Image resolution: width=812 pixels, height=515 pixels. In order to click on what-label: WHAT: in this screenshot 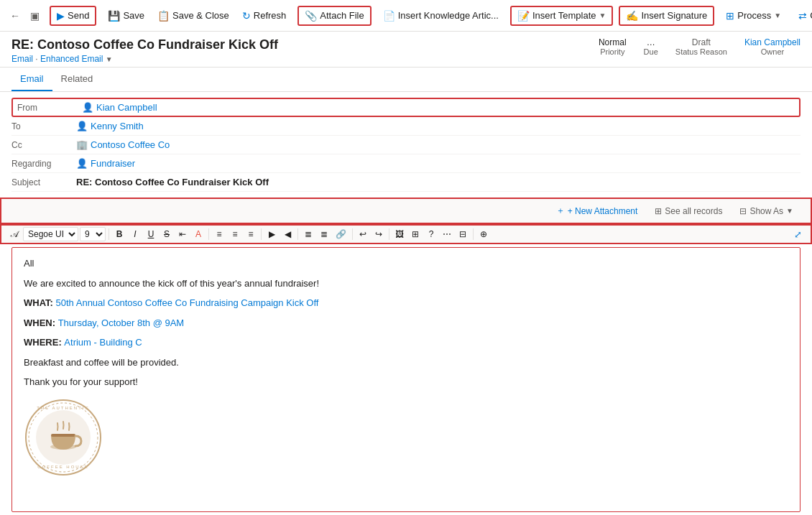, I will do `click(40, 303)`.